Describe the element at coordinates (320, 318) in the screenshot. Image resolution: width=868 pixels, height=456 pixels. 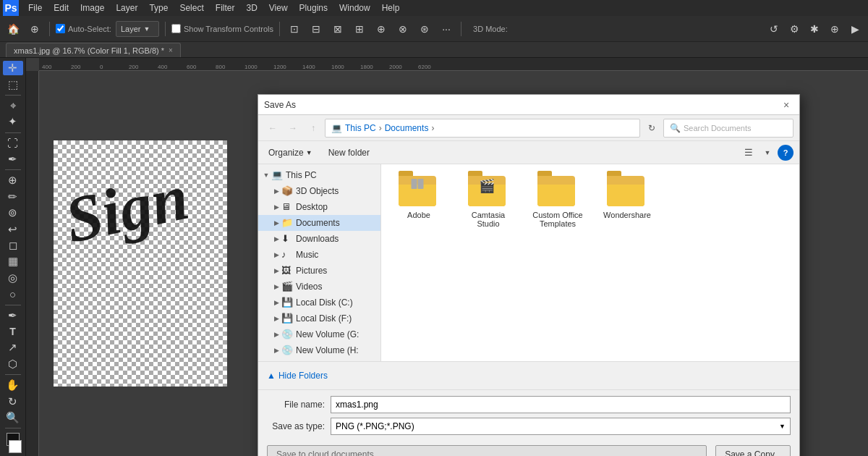
I see `tree-item-localdisk-f: ▶ 💾 Local Disk (F:)` at that location.